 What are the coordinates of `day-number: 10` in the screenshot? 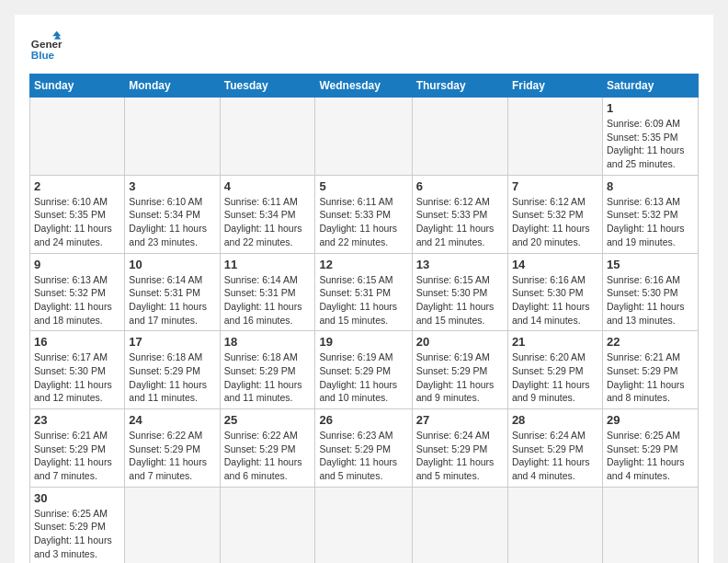 It's located at (172, 265).